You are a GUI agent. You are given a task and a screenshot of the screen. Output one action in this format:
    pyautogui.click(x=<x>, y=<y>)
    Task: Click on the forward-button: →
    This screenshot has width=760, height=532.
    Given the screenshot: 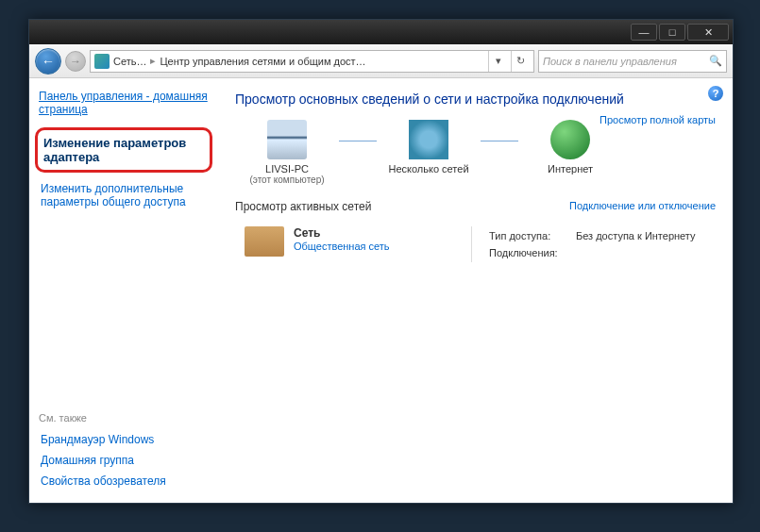 What is the action you would take?
    pyautogui.click(x=76, y=61)
    